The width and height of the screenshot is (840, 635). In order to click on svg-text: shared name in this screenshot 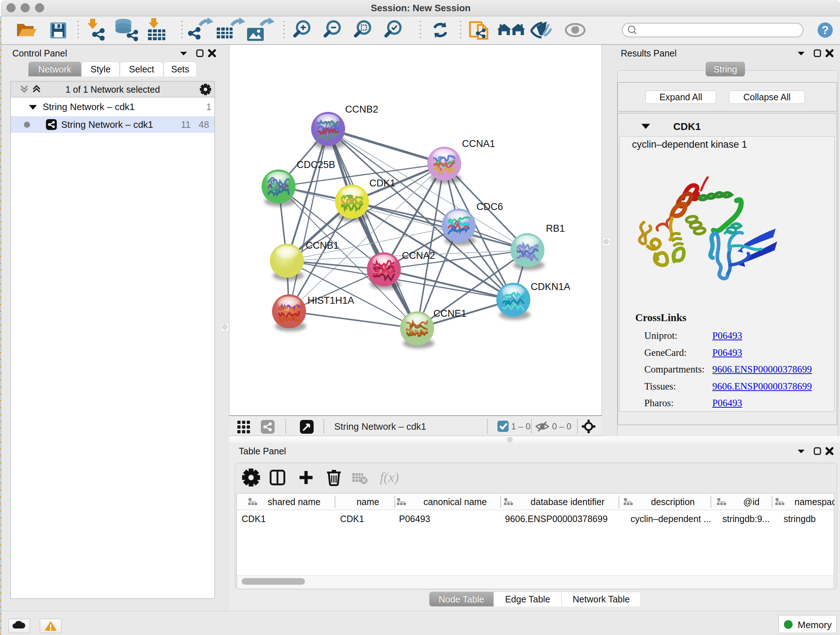, I will do `click(294, 502)`.